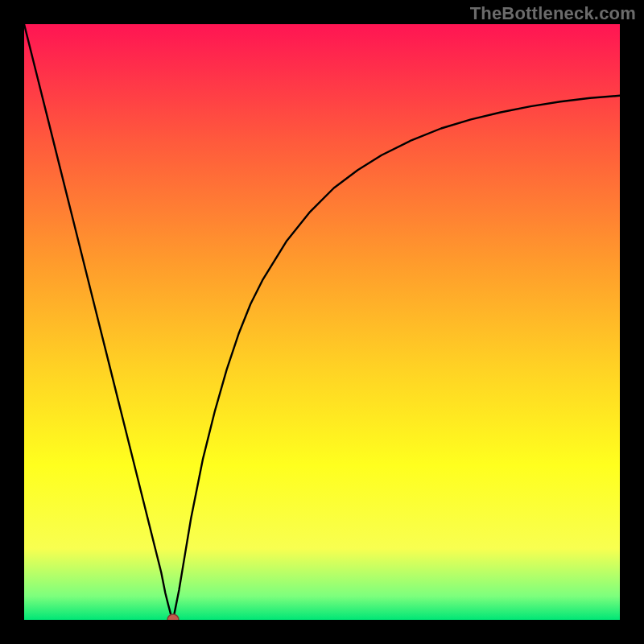  What do you see at coordinates (553, 14) in the screenshot?
I see `watermark-text: TheBottleneck.com` at bounding box center [553, 14].